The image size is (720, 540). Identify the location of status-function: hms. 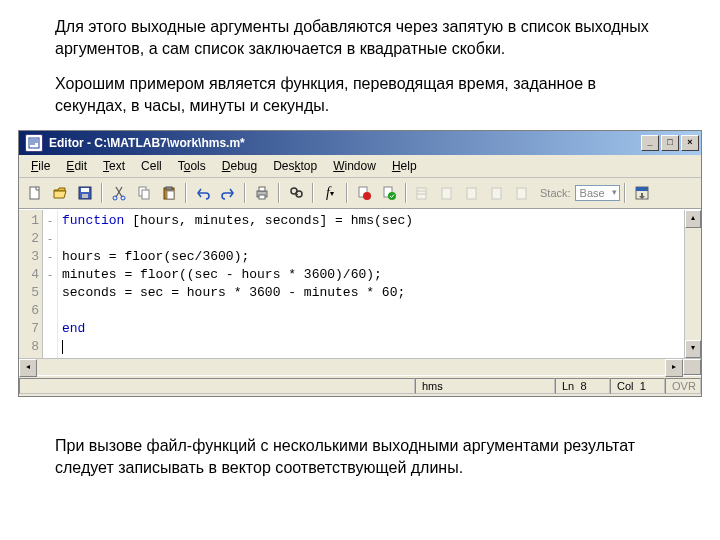
(485, 386).